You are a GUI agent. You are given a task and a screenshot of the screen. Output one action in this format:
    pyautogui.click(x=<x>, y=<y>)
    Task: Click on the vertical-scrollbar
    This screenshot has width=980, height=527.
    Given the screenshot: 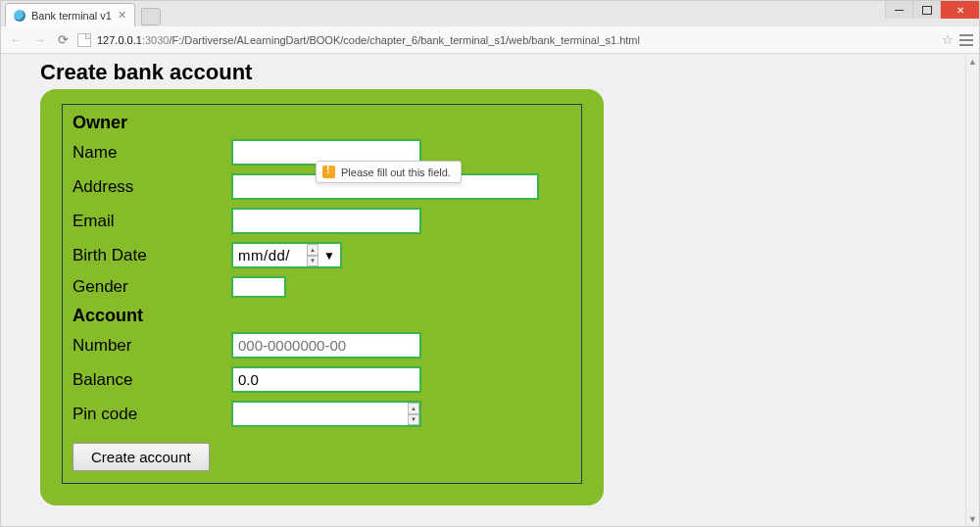 What is the action you would take?
    pyautogui.click(x=972, y=290)
    